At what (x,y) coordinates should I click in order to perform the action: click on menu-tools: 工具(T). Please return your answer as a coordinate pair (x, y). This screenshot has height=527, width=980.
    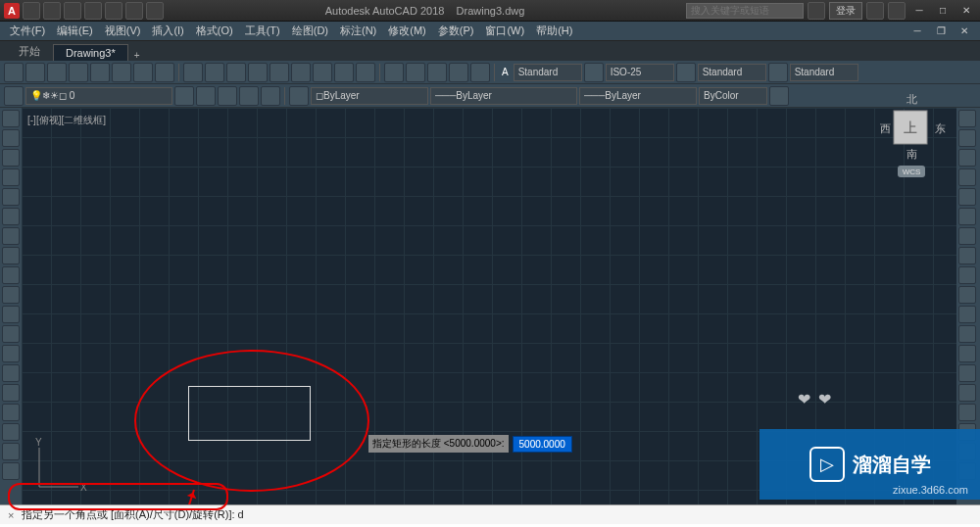
    Looking at the image, I should click on (263, 31).